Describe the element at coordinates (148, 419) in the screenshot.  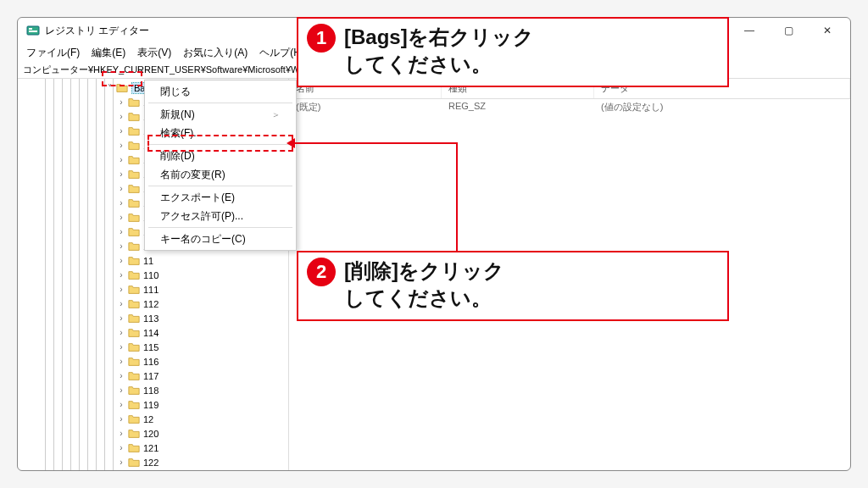
I see `tree-label: 12` at that location.